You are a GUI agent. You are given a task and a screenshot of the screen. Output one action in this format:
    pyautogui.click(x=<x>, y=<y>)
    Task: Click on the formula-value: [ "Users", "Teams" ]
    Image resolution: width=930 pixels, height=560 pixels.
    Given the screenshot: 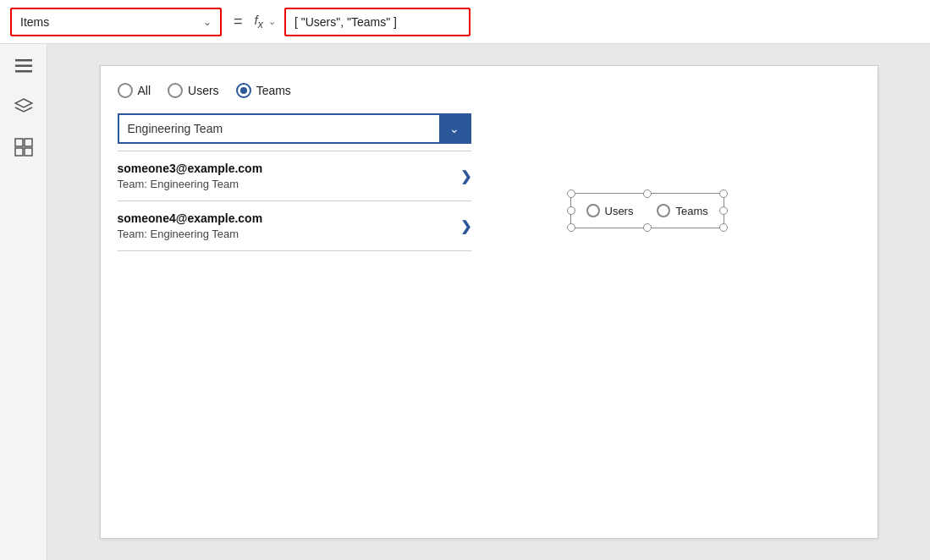 What is the action you would take?
    pyautogui.click(x=345, y=22)
    